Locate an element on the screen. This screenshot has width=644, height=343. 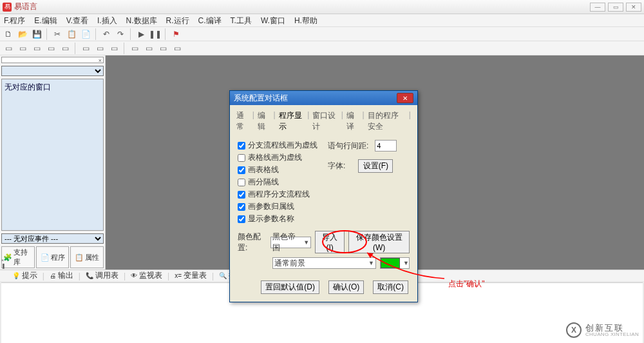
sidebar-close-icon: × is located at coordinates (100, 60).